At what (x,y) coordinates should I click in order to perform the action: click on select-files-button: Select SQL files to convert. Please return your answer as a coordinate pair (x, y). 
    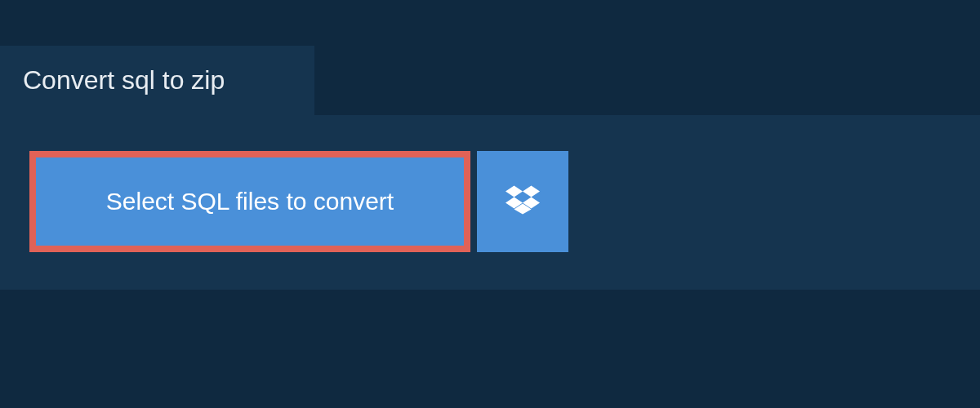
    Looking at the image, I should click on (250, 202).